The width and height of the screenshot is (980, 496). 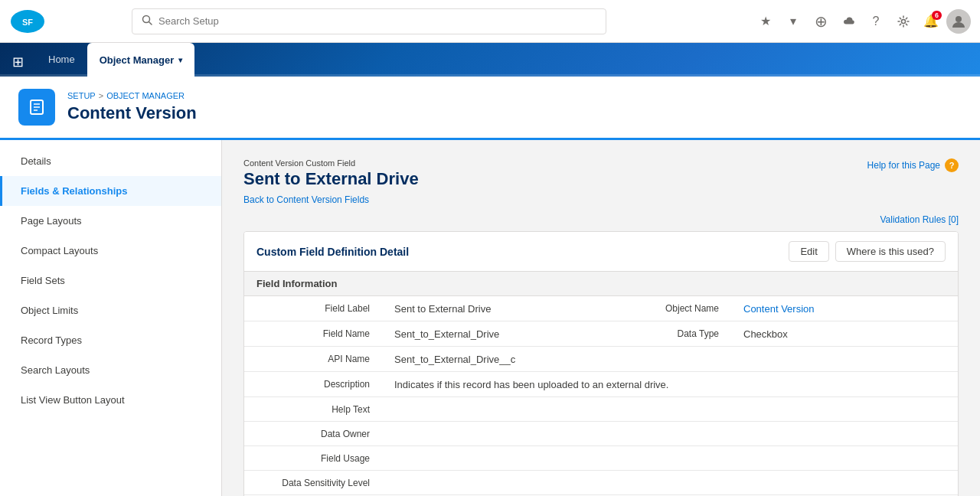 I want to click on help-for-page-link: Help for this Page ?, so click(x=913, y=165).